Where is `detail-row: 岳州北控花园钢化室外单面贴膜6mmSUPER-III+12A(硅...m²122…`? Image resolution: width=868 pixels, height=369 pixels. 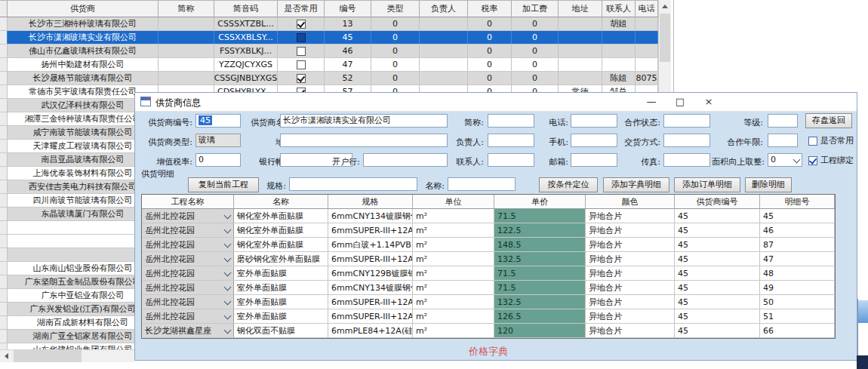
detail-row: 岳州北控花园钢化室外单面贴膜6mmSUPER-III+12A(硅...m²122… is located at coordinates (488, 231).